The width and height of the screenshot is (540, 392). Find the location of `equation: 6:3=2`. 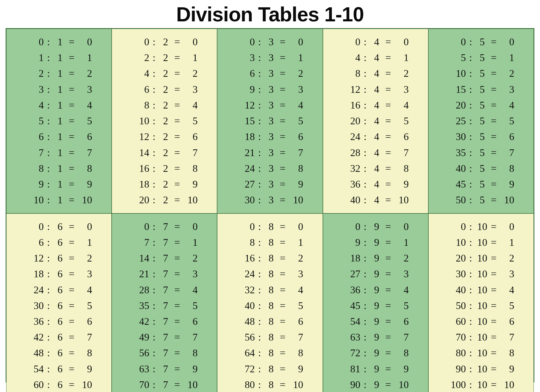

equation: 6:3=2 is located at coordinates (270, 73).